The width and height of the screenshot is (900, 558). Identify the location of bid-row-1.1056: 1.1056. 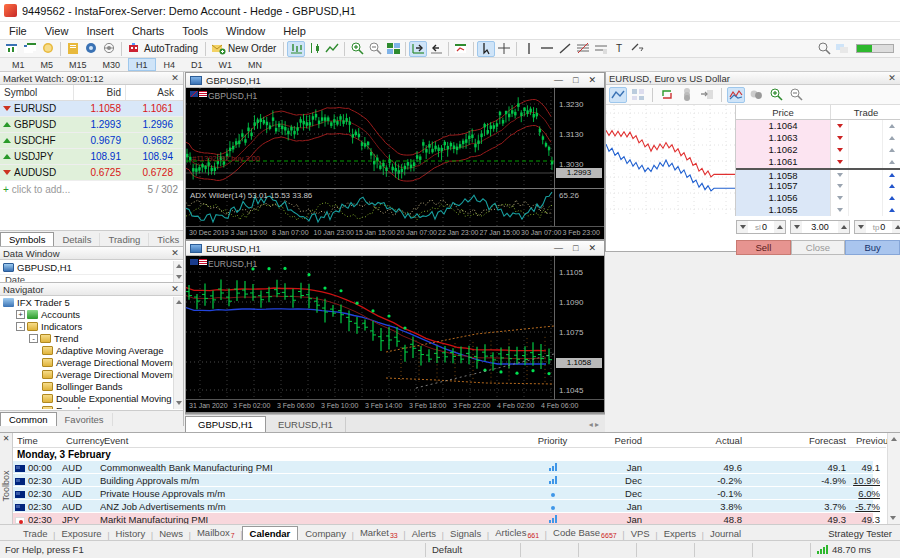
(818, 198).